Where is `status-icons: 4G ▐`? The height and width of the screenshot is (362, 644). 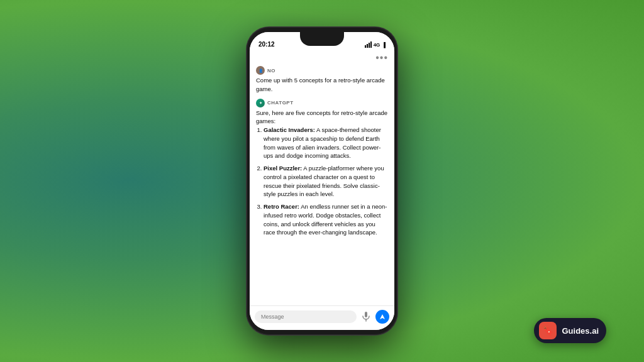 status-icons: 4G ▐ is located at coordinates (375, 45).